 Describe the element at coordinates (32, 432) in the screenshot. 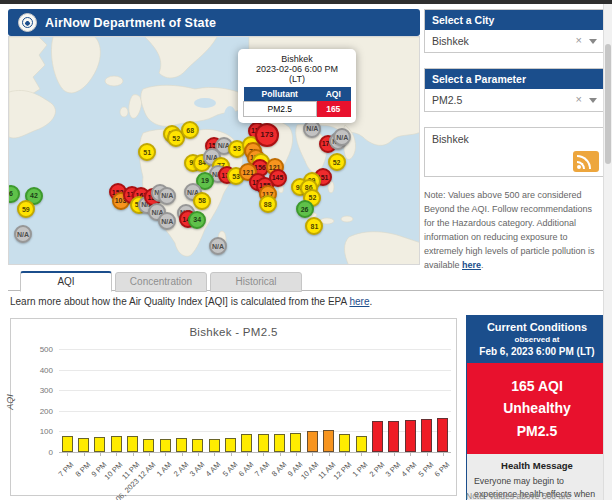

I see `y-tick-label: 100` at that location.